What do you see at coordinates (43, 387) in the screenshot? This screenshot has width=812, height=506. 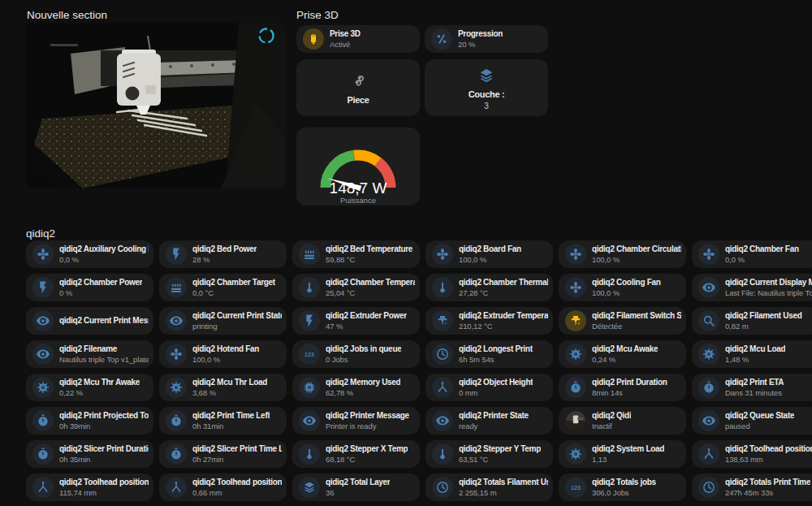 I see `chip-icon` at bounding box center [43, 387].